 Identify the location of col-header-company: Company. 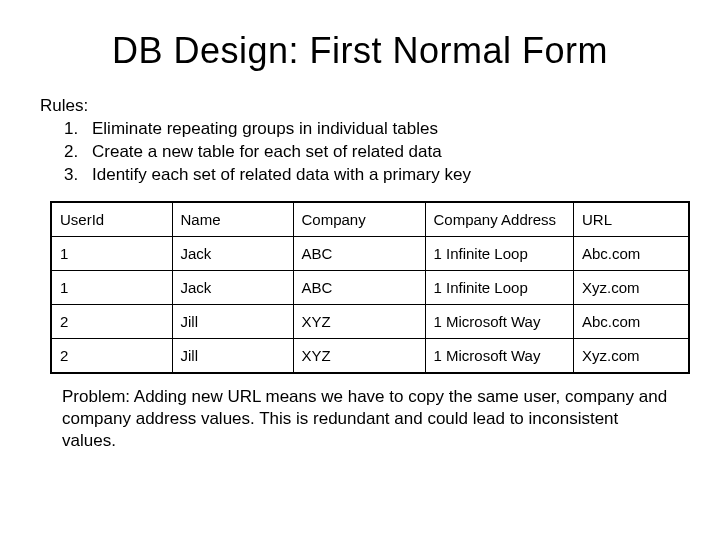
(359, 220).